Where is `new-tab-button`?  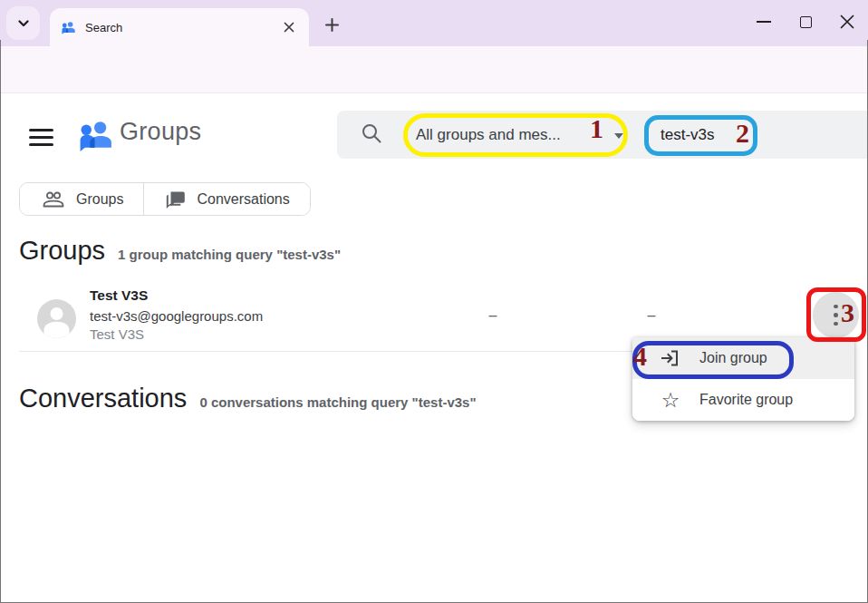
new-tab-button is located at coordinates (332, 24).